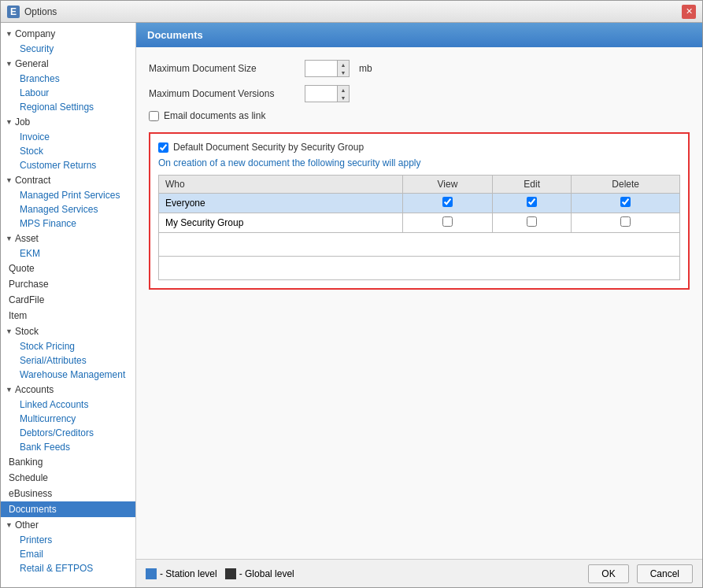 The image size is (703, 588). Describe the element at coordinates (281, 203) in the screenshot. I see `row-who-everyone: Everyone` at that location.